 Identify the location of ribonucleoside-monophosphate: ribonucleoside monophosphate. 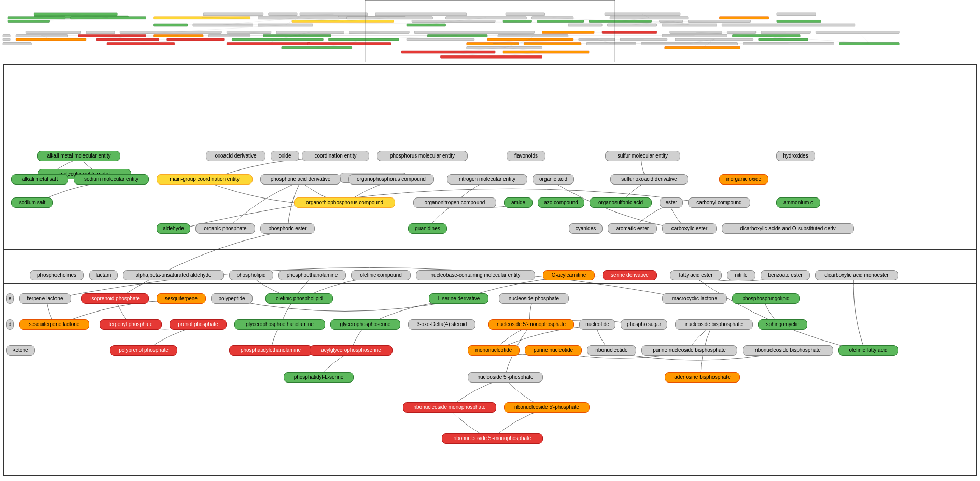
(450, 407).